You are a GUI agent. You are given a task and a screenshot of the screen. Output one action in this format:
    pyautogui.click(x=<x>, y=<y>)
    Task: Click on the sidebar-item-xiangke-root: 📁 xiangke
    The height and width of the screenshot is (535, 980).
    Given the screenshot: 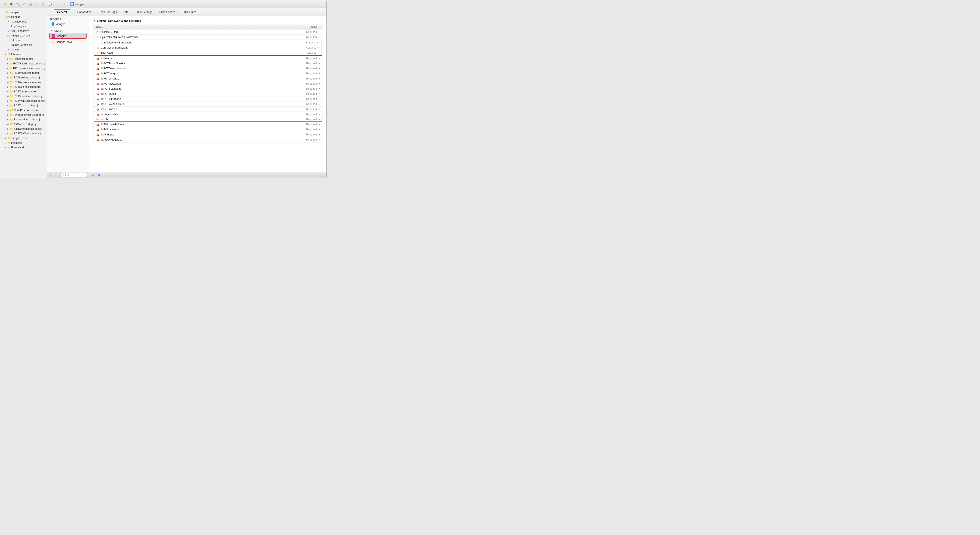 What is the action you would take?
    pyautogui.click(x=24, y=12)
    